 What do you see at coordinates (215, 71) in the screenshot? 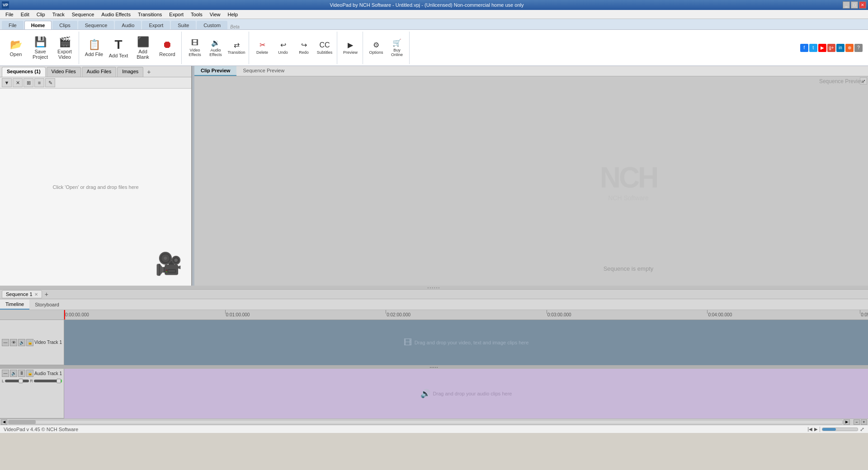
I see `tab-clip-preview: Clip Preview` at bounding box center [215, 71].